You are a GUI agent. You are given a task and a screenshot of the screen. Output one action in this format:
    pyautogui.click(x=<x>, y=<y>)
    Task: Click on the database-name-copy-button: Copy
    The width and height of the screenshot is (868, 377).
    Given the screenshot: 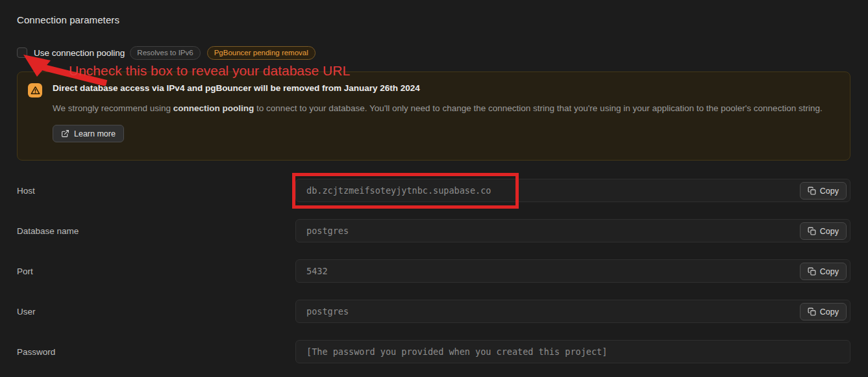 What is the action you would take?
    pyautogui.click(x=823, y=231)
    